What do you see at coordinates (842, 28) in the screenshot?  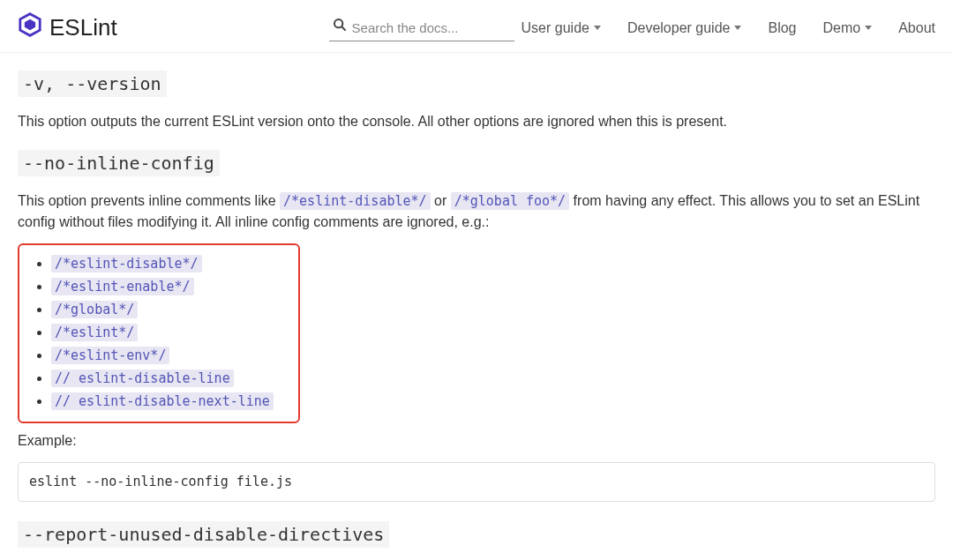 I see `nav-link-label: Demo` at bounding box center [842, 28].